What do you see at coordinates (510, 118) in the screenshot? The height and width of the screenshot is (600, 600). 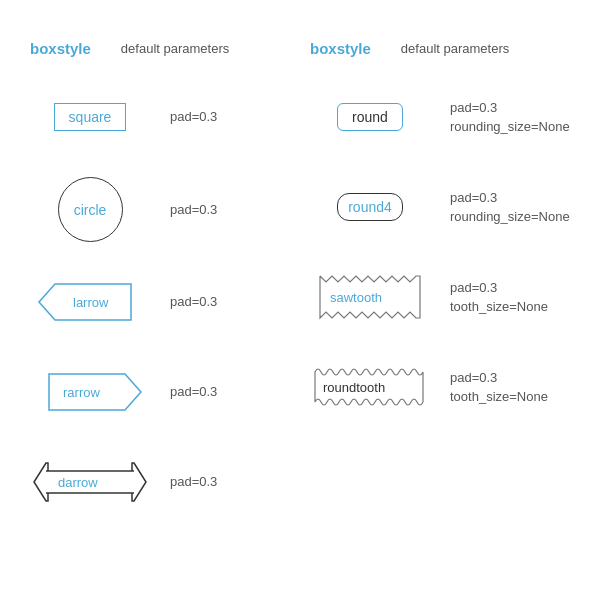 I see `params-round: pad=0.3rounding_size=None` at bounding box center [510, 118].